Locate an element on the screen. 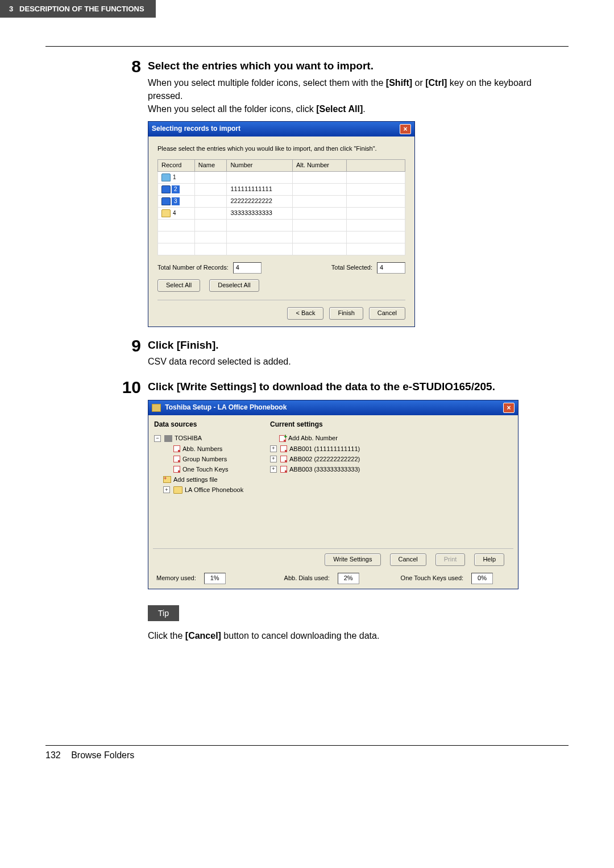 This screenshot has height=868, width=614. dialog-instruction: Please select the entries which you woul… is located at coordinates (281, 149).